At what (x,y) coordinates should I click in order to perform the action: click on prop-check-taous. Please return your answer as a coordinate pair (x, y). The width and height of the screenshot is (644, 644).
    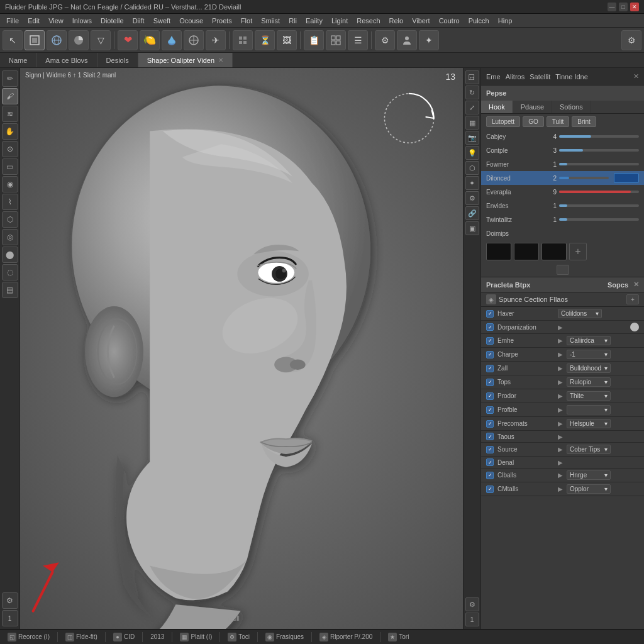
    Looking at the image, I should click on (490, 436).